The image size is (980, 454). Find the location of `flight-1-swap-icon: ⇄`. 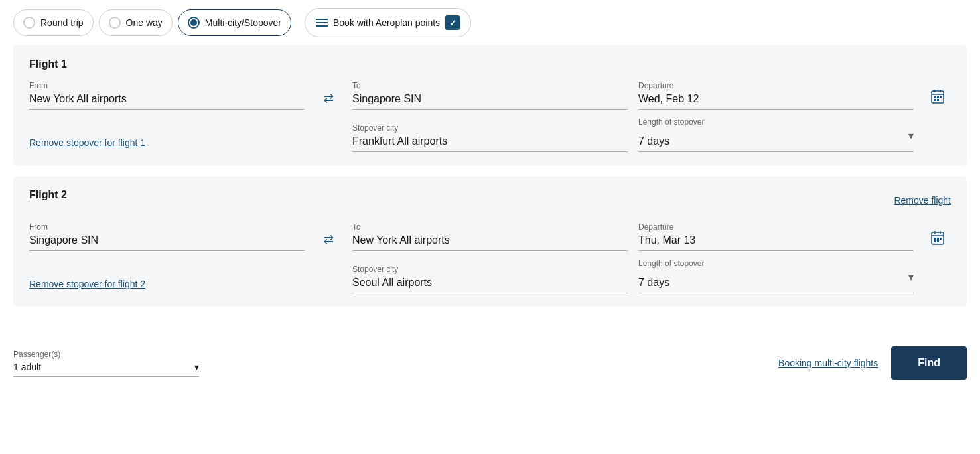

flight-1-swap-icon: ⇄ is located at coordinates (328, 100).